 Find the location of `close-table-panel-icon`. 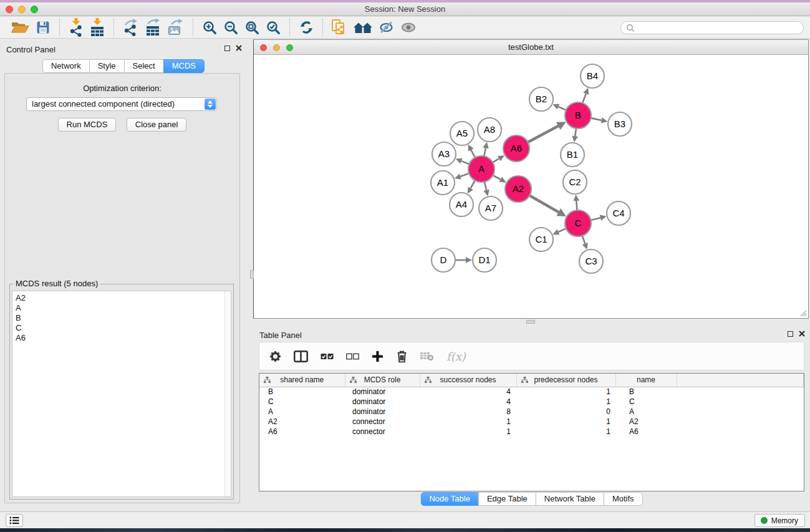

close-table-panel-icon is located at coordinates (802, 334).